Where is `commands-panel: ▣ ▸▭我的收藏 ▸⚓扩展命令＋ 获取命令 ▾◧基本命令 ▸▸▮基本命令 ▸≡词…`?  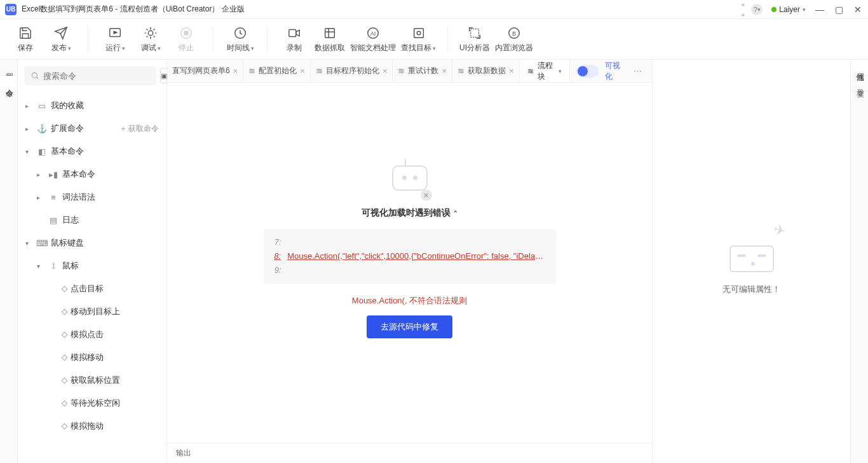
commands-panel: ▣ ▸▭我的收藏 ▸⚓扩展命令＋ 获取命令 ▾◧基本命令 ▸▸▮基本命令 ▸≡词… is located at coordinates (93, 261).